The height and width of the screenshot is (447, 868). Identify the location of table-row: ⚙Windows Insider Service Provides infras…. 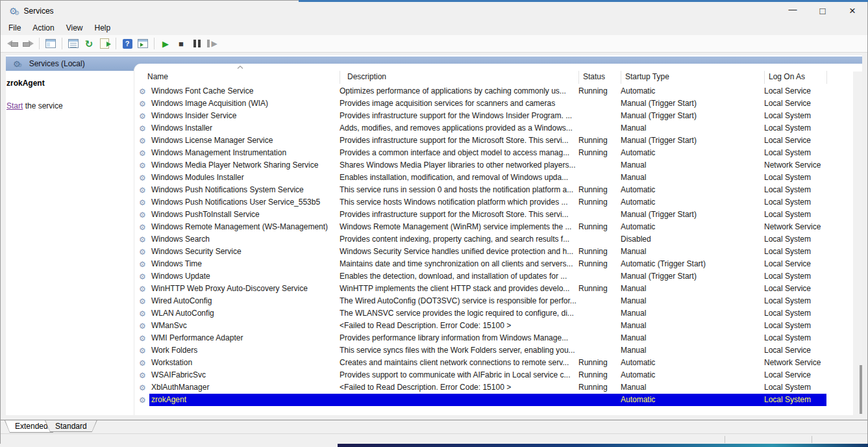
(480, 116).